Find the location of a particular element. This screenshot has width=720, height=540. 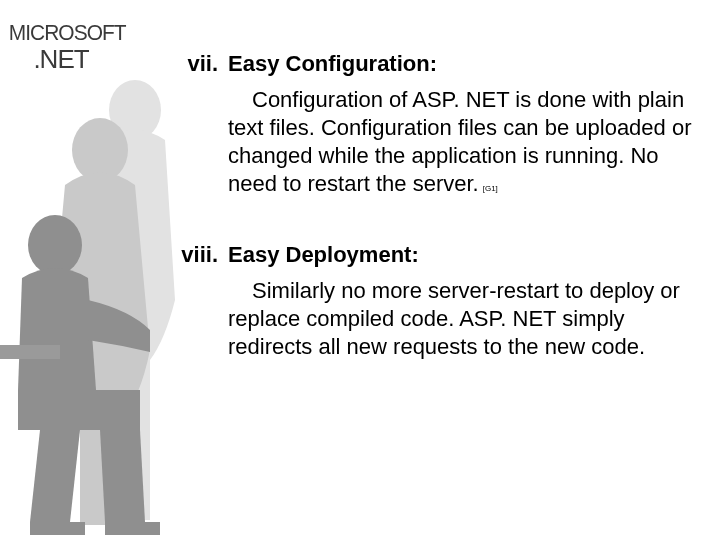

citation: [G1] is located at coordinates (490, 188).